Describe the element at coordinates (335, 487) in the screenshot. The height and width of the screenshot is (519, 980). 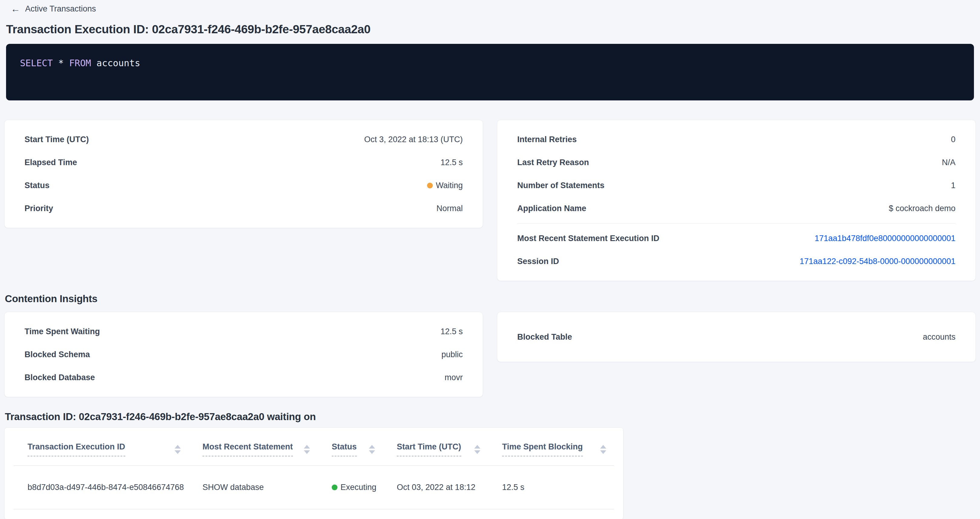
I see `executing-status-dot-icon` at that location.